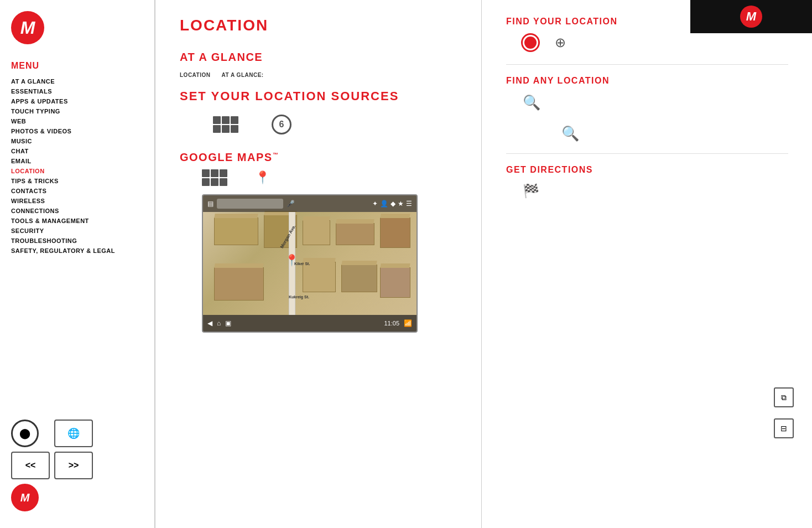 The height and width of the screenshot is (528, 812). I want to click on sidebar-item-security: SECURITY, so click(77, 231).